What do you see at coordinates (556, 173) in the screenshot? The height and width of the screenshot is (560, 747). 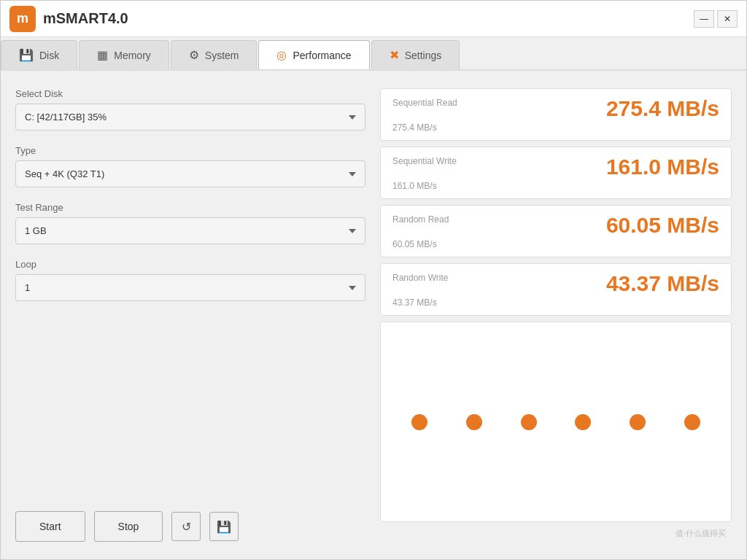 I see `metric-card-seq-write: Sequential Write 161.0 MB/s 161.0 MB/s` at bounding box center [556, 173].